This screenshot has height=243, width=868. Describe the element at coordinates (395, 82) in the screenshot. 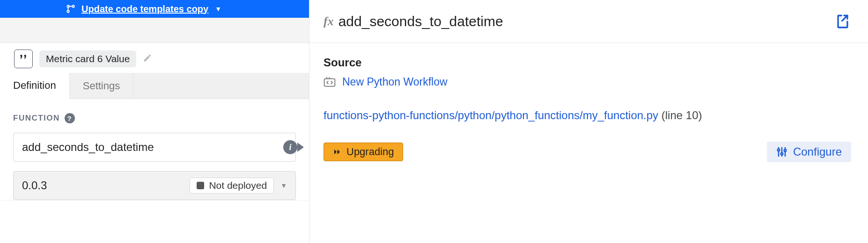

I see `workflow-link: New Python Workflow` at that location.